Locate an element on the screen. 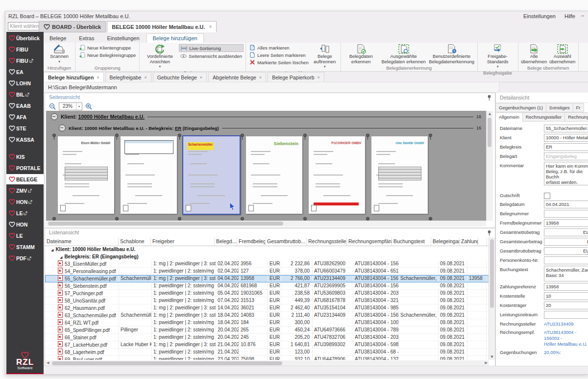  gutschrift-checkbox is located at coordinates (547, 196).